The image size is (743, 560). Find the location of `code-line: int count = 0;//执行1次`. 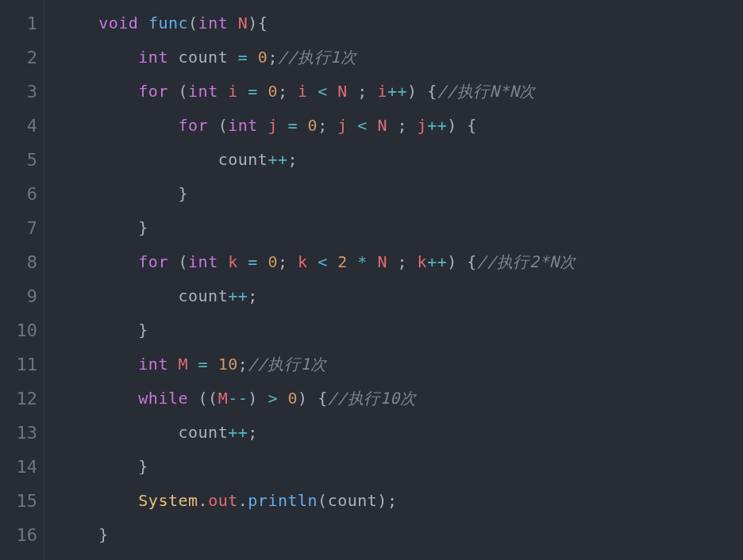

code-line: int count = 0;//执行1次 is located at coordinates (401, 57).